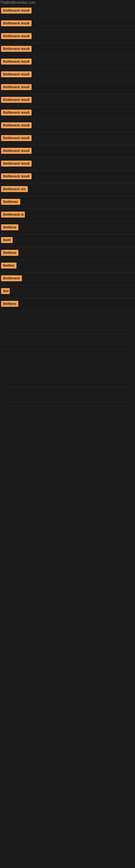  What do you see at coordinates (68, 190) in the screenshot?
I see `list-item: Bottleneck res` at bounding box center [68, 190].